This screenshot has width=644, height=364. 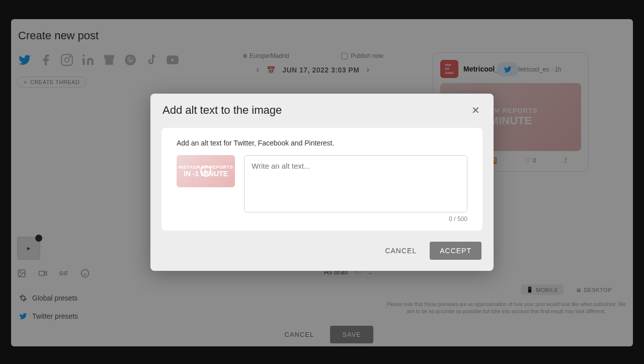 I want to click on close-icon: ✕, so click(x=475, y=110).